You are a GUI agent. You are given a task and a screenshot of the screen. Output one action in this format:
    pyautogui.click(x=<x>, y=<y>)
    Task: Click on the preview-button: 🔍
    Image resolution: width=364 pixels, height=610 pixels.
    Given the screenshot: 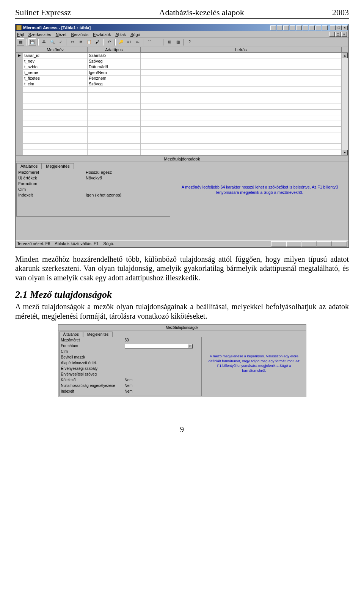 What is the action you would take?
    pyautogui.click(x=52, y=42)
    